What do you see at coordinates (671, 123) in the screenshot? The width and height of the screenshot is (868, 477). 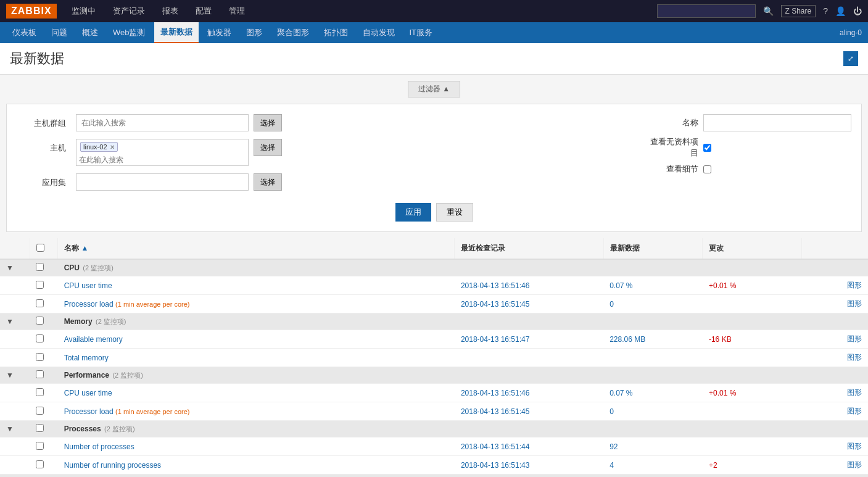 I see `name-label: 名称` at bounding box center [671, 123].